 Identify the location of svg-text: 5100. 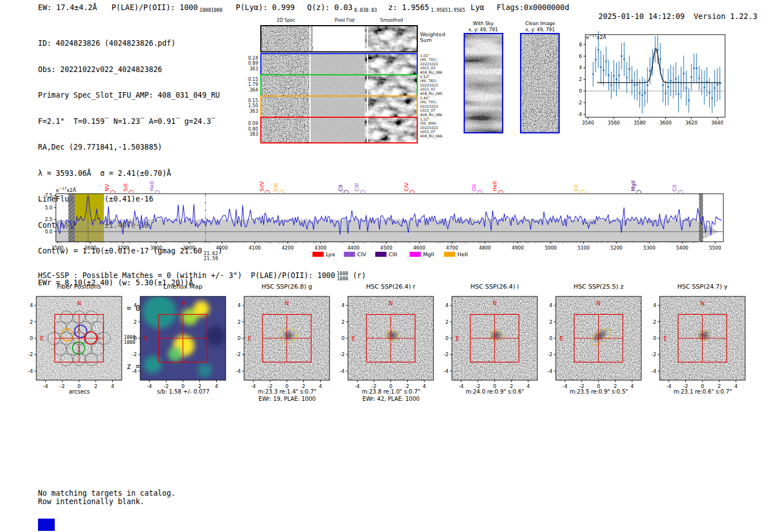
(584, 248).